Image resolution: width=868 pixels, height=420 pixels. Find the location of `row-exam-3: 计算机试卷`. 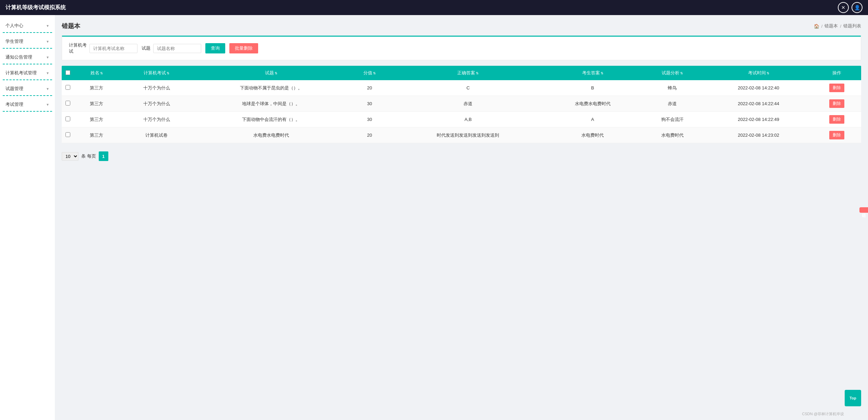

row-exam-3: 计算机试卷 is located at coordinates (156, 135).